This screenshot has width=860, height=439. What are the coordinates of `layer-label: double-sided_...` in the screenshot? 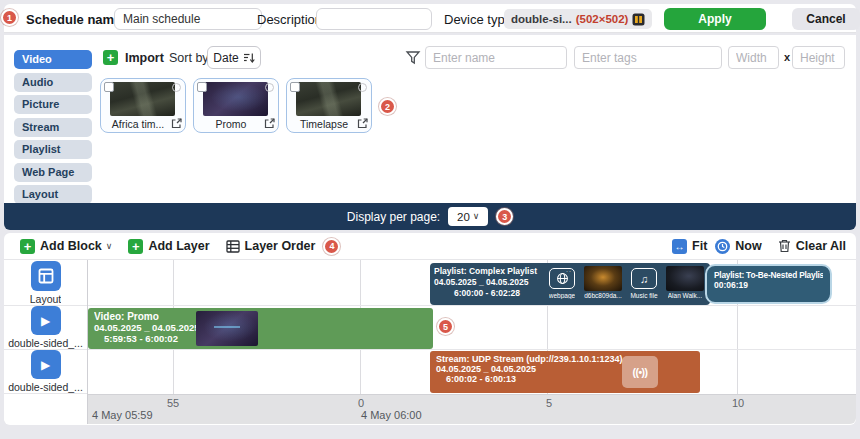 It's located at (46, 387).